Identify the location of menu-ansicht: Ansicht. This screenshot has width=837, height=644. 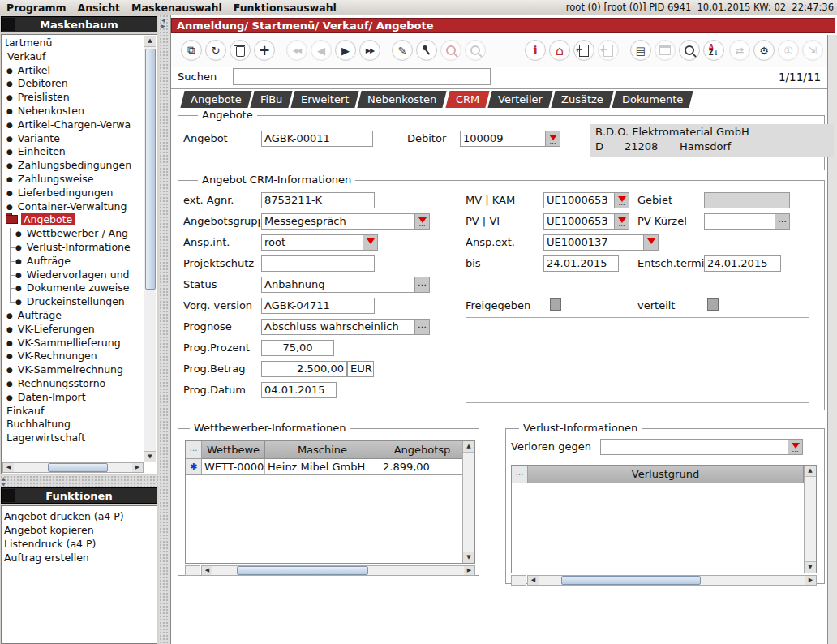
(99, 8).